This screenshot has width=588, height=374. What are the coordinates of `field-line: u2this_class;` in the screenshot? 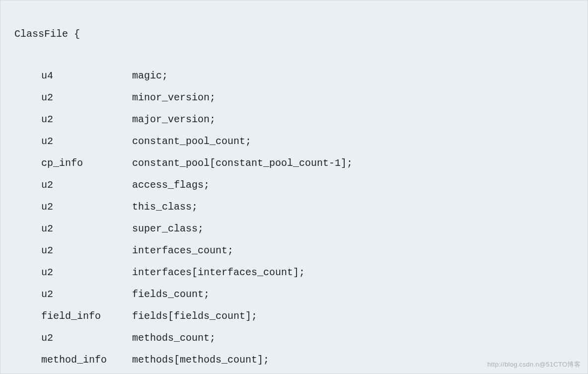 It's located at (294, 207).